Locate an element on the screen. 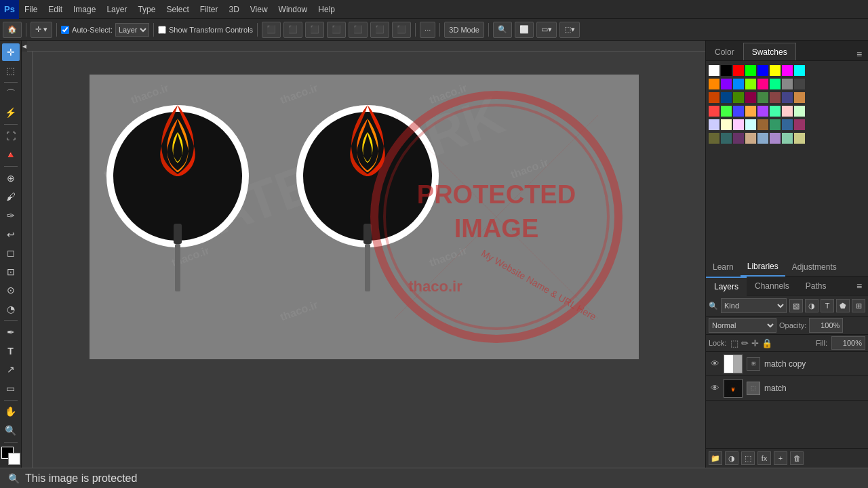  home-button: 🏠 is located at coordinates (12, 30).